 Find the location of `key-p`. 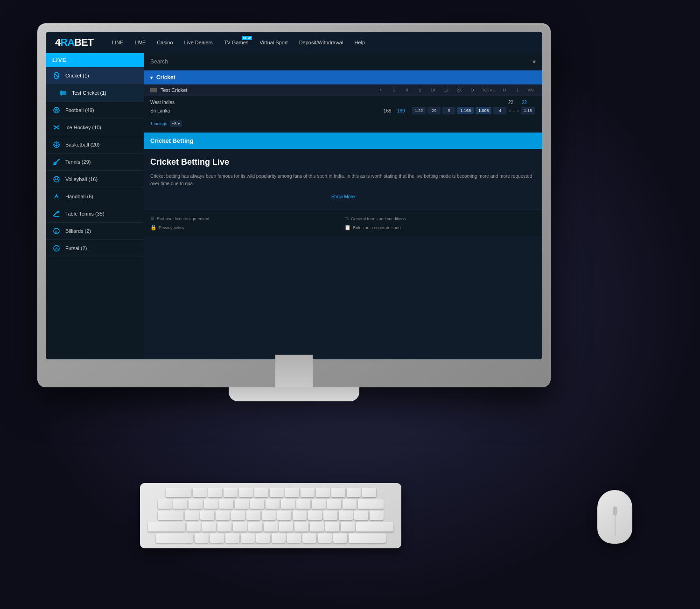

key-p is located at coordinates (330, 515).